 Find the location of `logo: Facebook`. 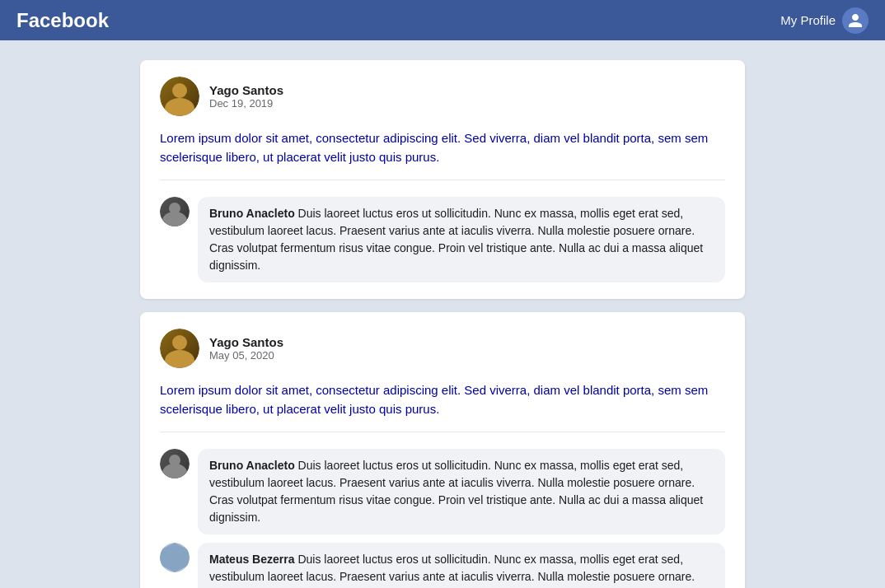

logo: Facebook is located at coordinates (63, 21).